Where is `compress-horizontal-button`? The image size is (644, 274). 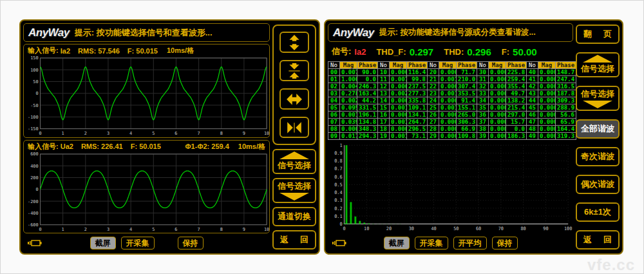
compress-horizontal-button is located at coordinates (294, 128).